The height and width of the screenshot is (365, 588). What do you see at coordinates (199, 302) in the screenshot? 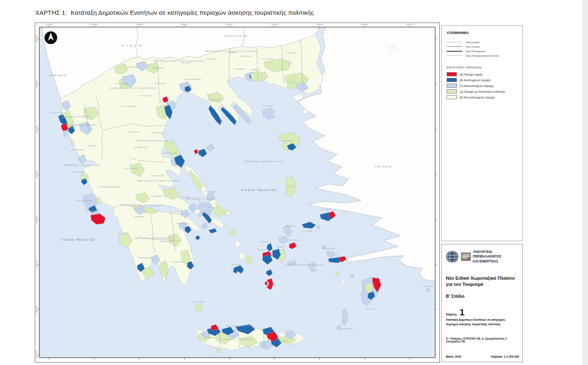
I see `map-label: ΠΕ ΚΥΘΗΡΩΝ` at bounding box center [199, 302].